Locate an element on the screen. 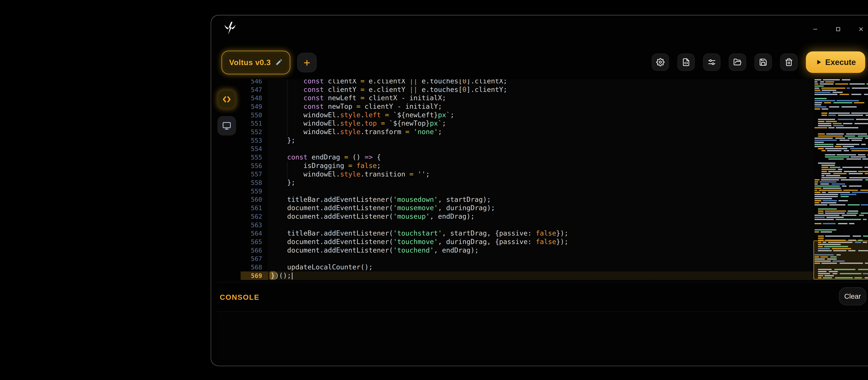  tab-label: Voltus v0.3 is located at coordinates (250, 63).